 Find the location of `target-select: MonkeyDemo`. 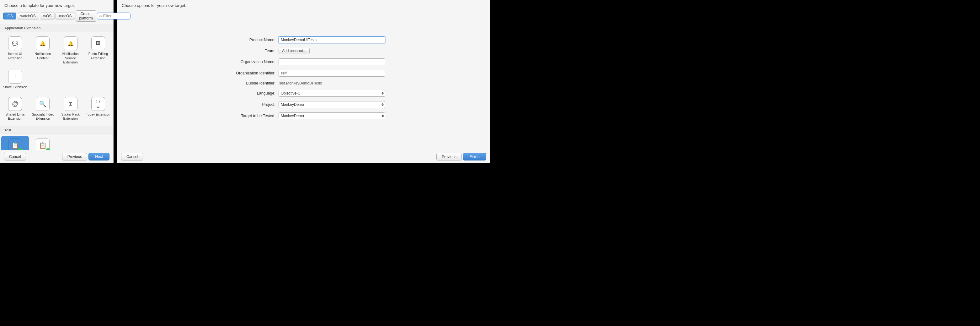

target-select: MonkeyDemo is located at coordinates (332, 116).